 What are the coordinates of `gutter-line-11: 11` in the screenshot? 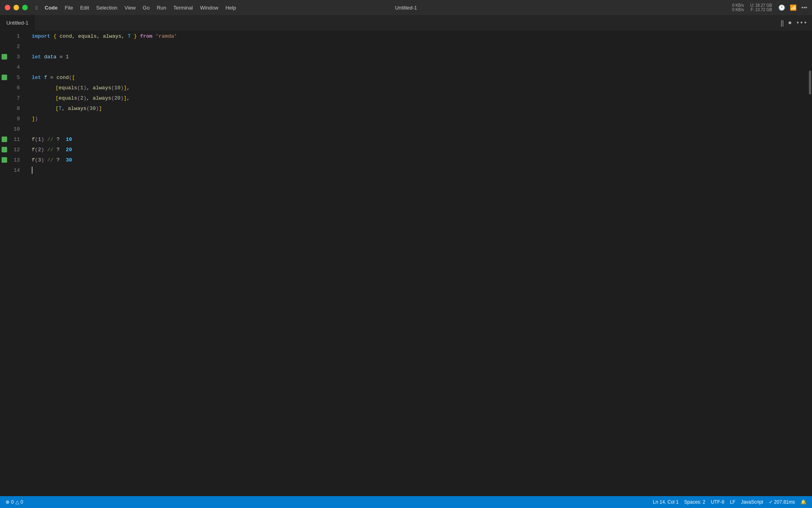 It's located at (12, 139).